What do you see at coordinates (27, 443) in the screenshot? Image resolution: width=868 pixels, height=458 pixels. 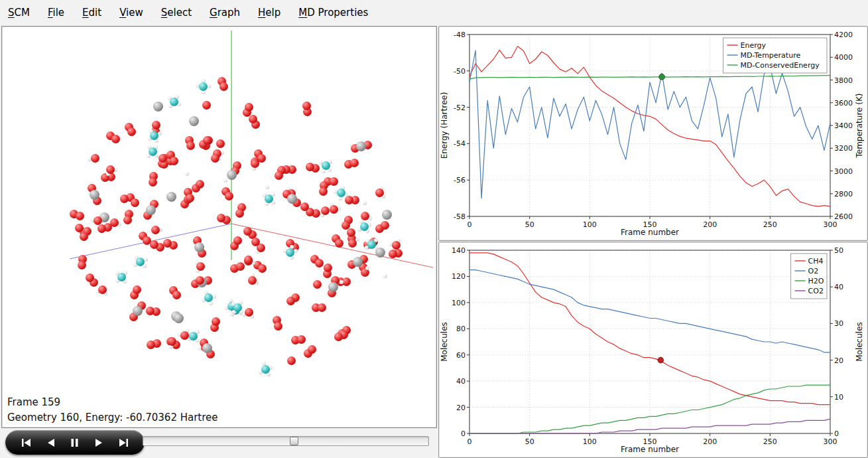 I see `first-frame-button` at bounding box center [27, 443].